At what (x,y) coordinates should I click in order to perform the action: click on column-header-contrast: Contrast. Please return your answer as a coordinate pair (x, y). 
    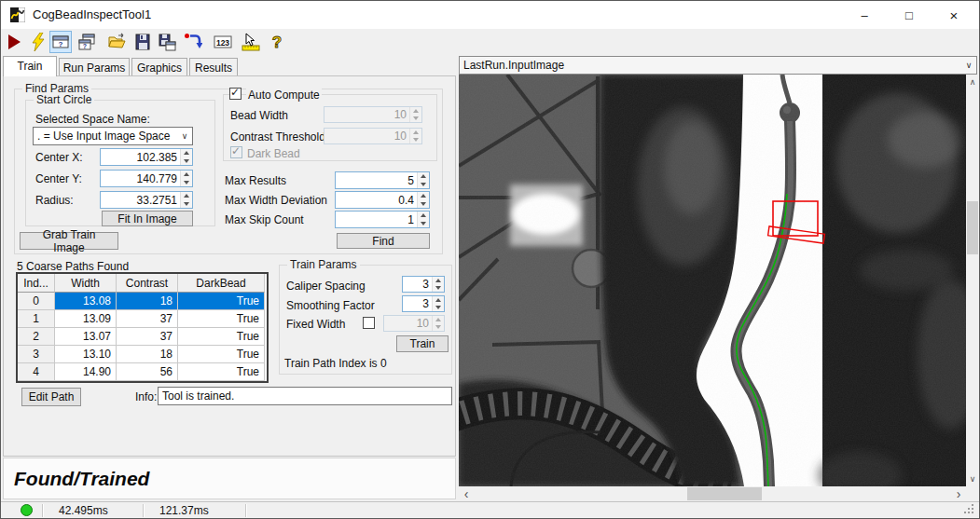
    Looking at the image, I should click on (147, 283).